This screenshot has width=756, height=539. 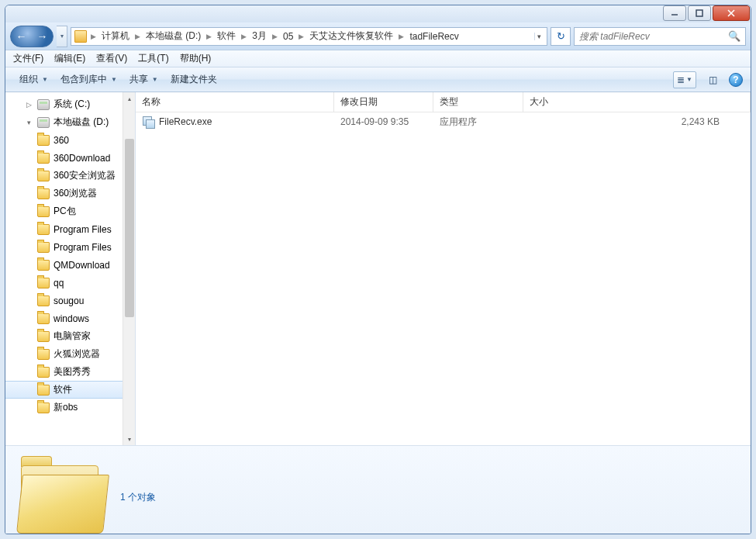 What do you see at coordinates (29, 79) in the screenshot?
I see `toolbar-organize-label: 组织` at bounding box center [29, 79].